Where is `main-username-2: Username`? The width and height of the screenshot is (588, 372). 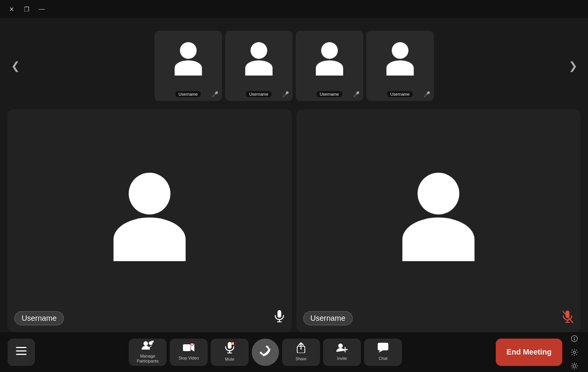 main-username-2: Username is located at coordinates (328, 318).